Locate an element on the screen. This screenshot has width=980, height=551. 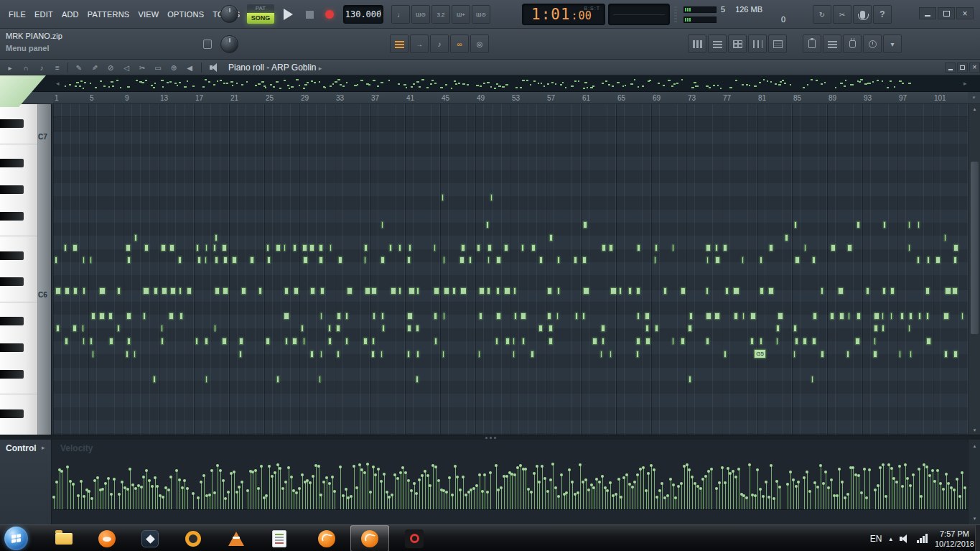
tempo-display: 130.000 ▴ ▾ is located at coordinates (363, 14).